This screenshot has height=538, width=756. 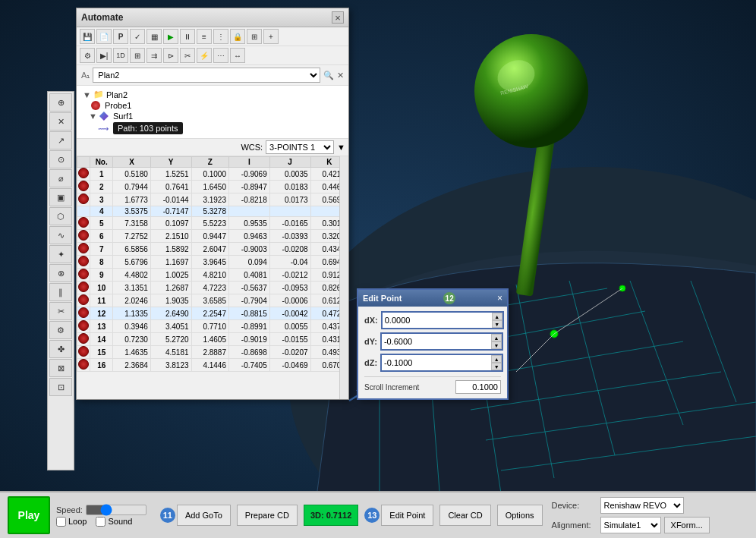 What do you see at coordinates (220, 128) in the screenshot?
I see `tree-path: ⟿ Path: 103 points` at bounding box center [220, 128].